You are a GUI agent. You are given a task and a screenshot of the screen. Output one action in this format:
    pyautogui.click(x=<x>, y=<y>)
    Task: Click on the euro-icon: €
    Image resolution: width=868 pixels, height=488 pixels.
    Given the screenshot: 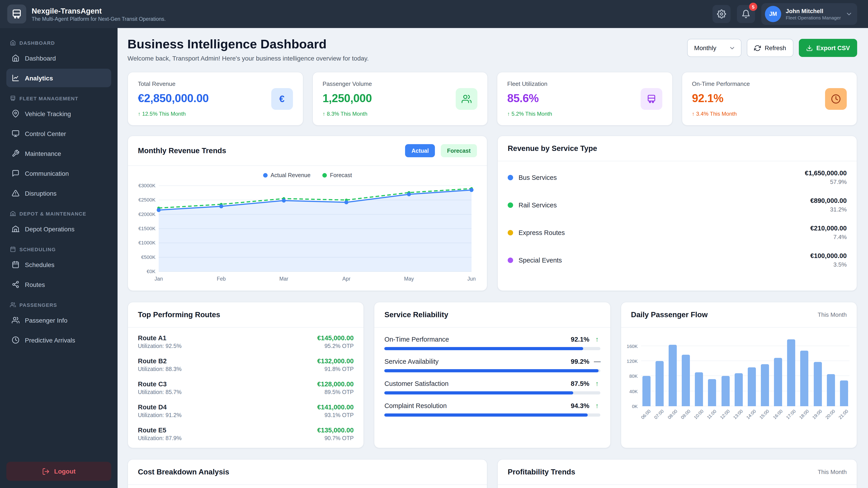 What is the action you would take?
    pyautogui.click(x=282, y=99)
    